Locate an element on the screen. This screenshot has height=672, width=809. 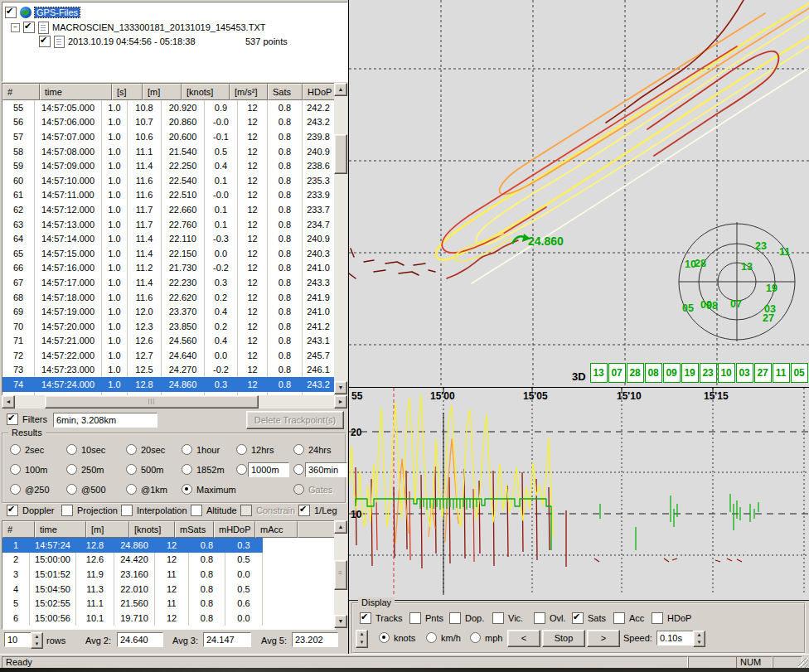
table-row: 6714:57:17.0001.011.422.2300.3120.8243.3 is located at coordinates (169, 283).